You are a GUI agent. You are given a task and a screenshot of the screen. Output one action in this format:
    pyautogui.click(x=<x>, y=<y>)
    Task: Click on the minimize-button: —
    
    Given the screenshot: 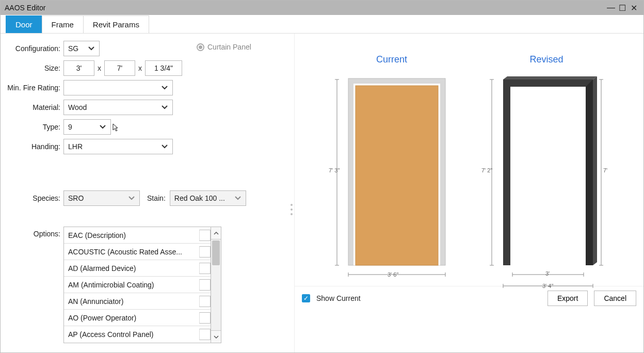 What is the action you would take?
    pyautogui.click(x=611, y=8)
    